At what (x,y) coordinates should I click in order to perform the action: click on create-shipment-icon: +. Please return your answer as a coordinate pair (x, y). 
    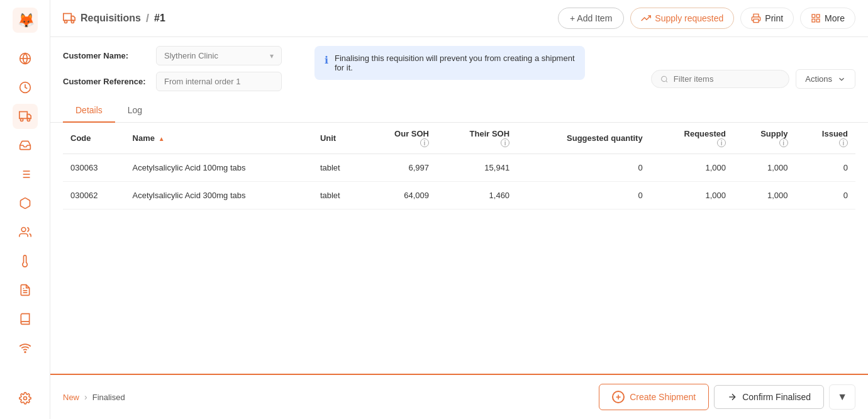
    Looking at the image, I should click on (618, 397).